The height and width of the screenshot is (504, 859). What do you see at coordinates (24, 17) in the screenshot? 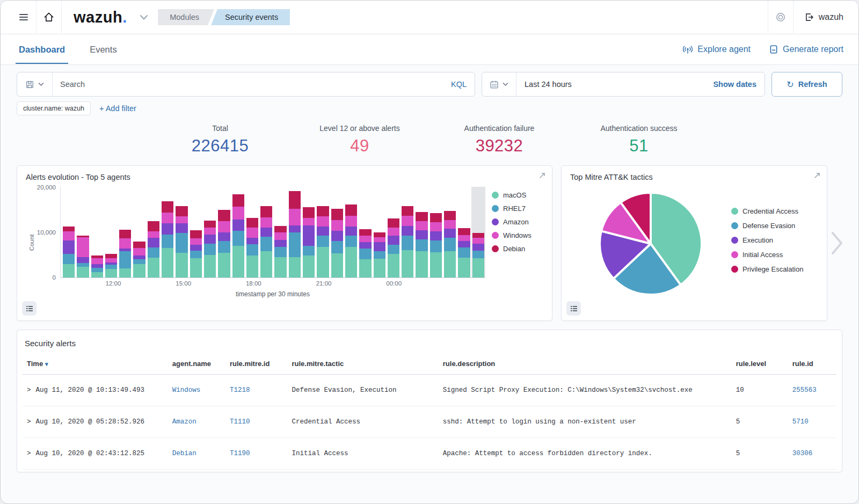
I see `menu-button` at bounding box center [24, 17].